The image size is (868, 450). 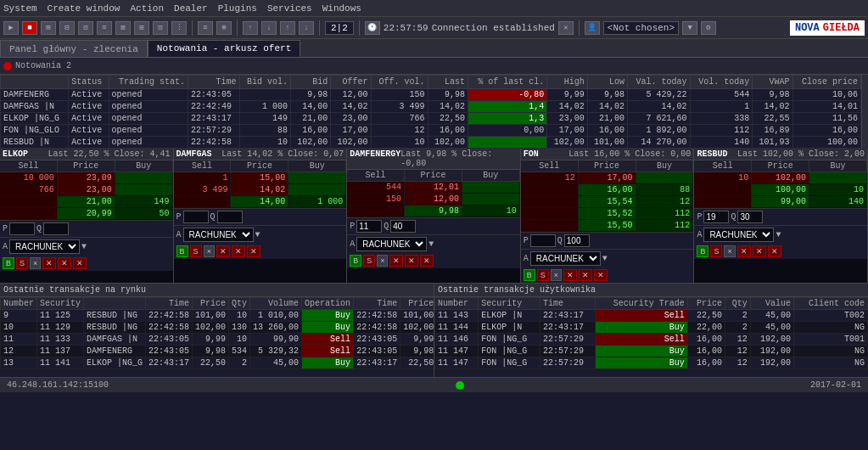 I want to click on ob-q-label: Q, so click(x=733, y=217).